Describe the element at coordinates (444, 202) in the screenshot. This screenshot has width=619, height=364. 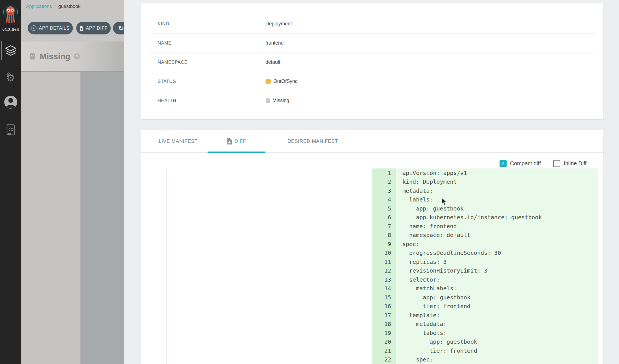
I see `mouse-cursor` at that location.